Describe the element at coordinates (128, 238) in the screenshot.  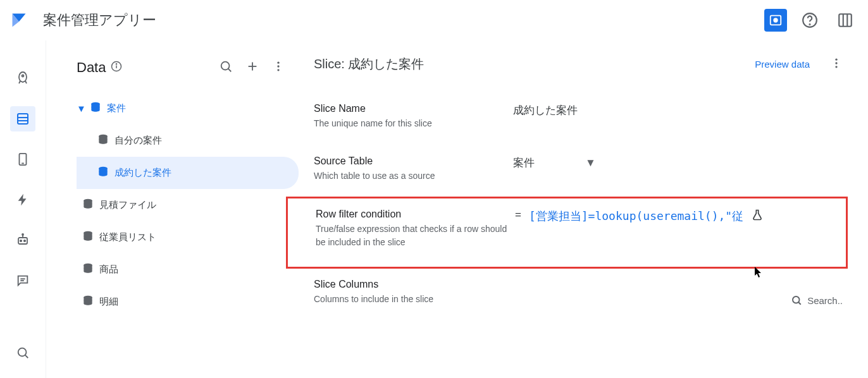
I see `tree-item-label: 従業員リスト` at that location.